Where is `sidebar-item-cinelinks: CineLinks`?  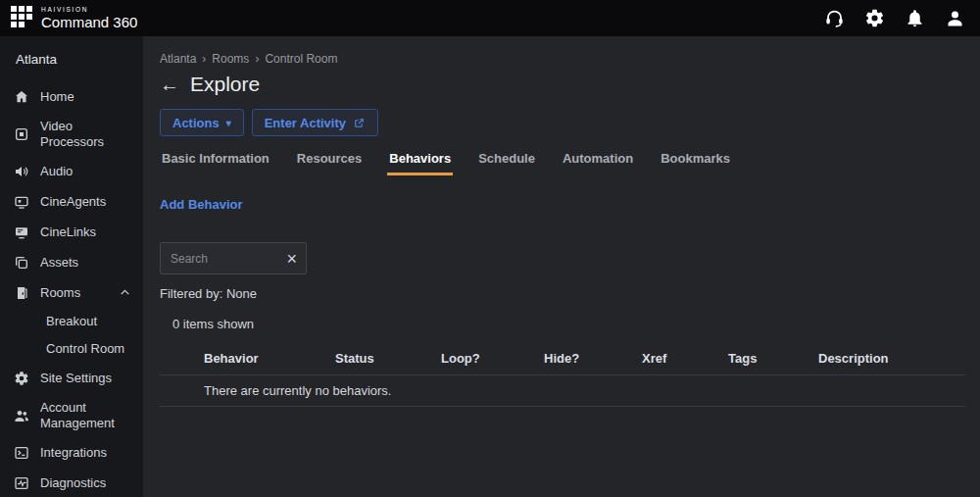
sidebar-item-cinelinks: CineLinks is located at coordinates (72, 231).